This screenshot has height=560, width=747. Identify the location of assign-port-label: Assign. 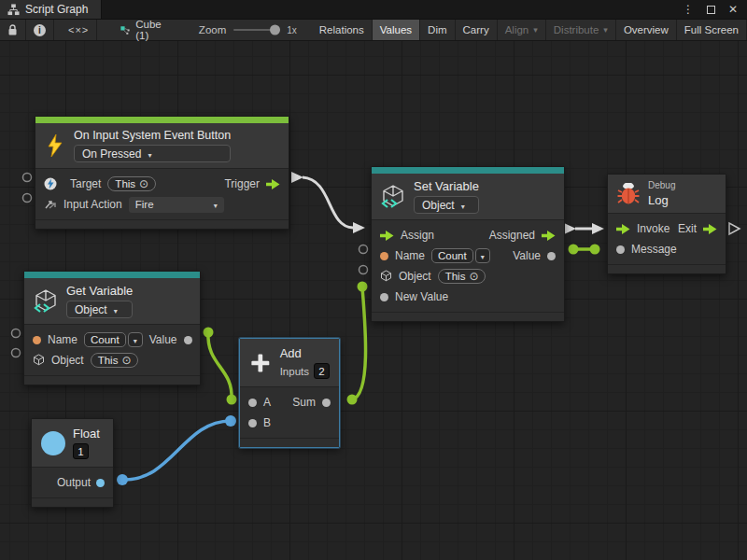
(417, 235).